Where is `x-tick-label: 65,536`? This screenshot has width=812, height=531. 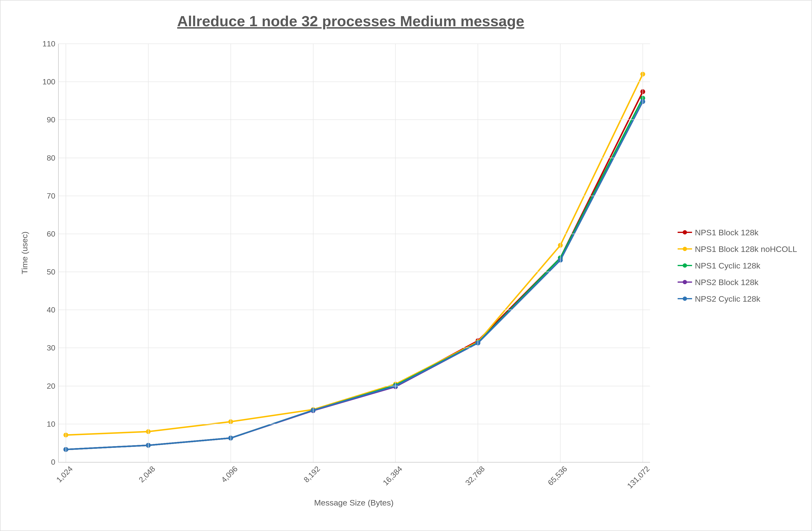 x-tick-label: 65,536 is located at coordinates (556, 475).